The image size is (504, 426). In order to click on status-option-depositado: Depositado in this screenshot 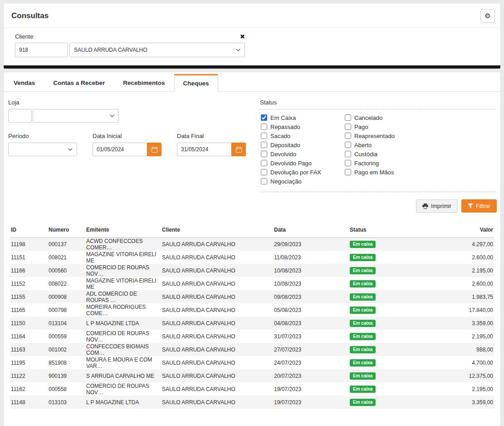, I will do `click(303, 145)`.